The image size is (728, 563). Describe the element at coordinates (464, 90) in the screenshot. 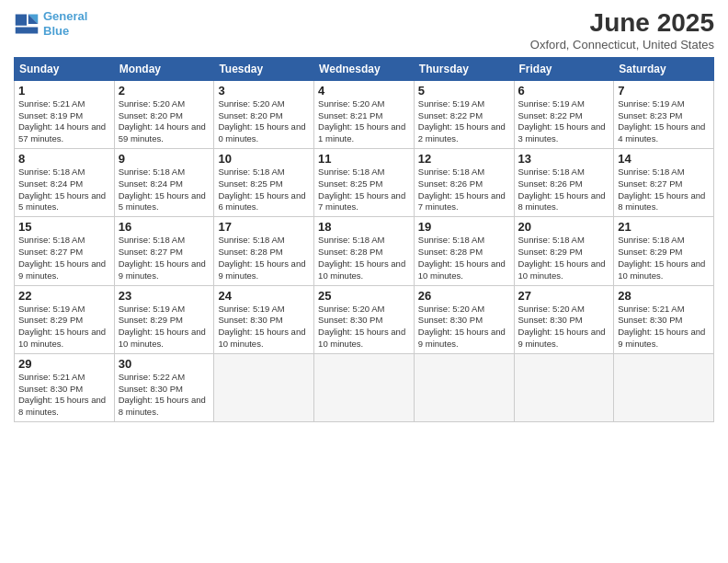

I see `day-number: 5` at that location.